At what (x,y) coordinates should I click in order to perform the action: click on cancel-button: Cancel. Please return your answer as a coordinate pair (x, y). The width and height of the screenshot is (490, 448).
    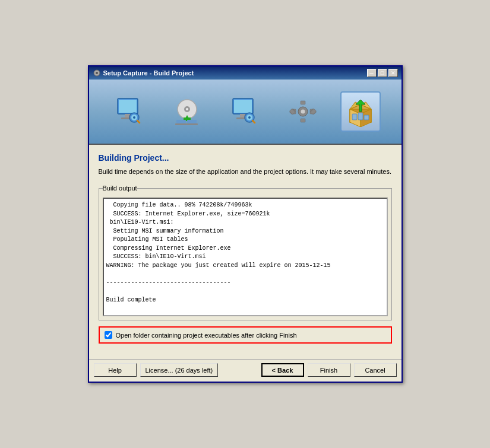
    Looking at the image, I should click on (375, 370).